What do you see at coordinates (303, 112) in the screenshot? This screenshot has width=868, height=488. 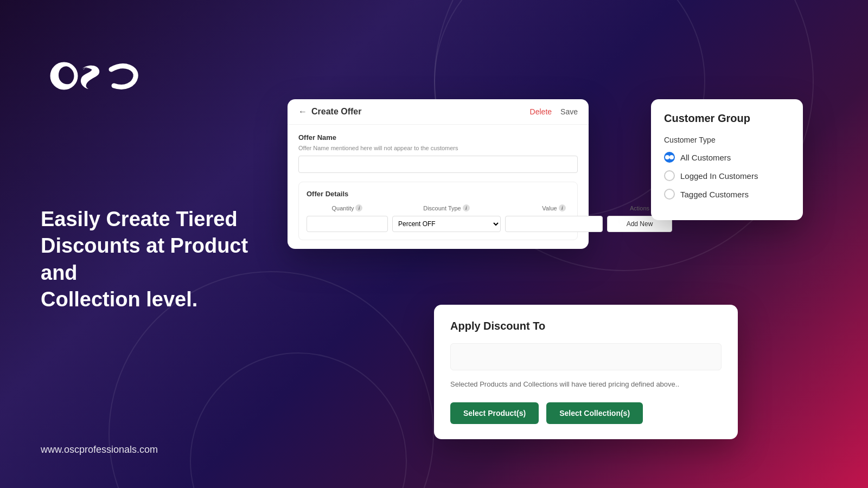 I see `back-button: ←` at bounding box center [303, 112].